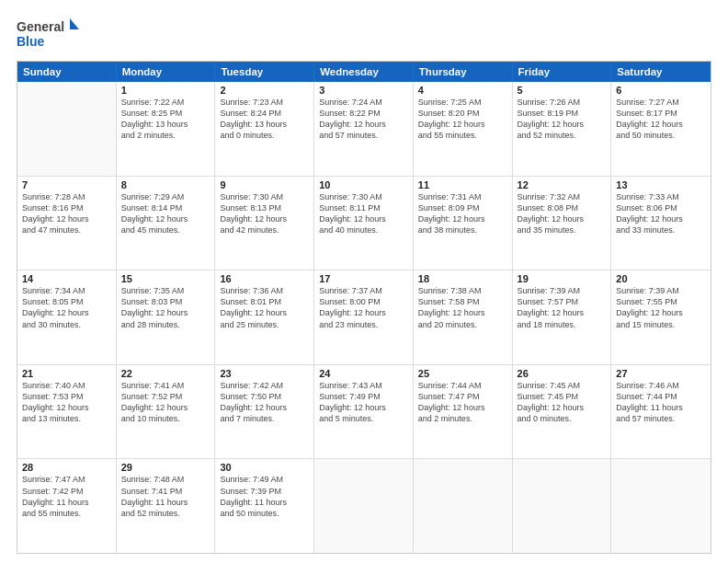 Image resolution: width=728 pixels, height=563 pixels. What do you see at coordinates (166, 506) in the screenshot?
I see `table-row: 29Sunrise: 7:48 AMSunset: 7:41 PMDayligh…` at bounding box center [166, 506].